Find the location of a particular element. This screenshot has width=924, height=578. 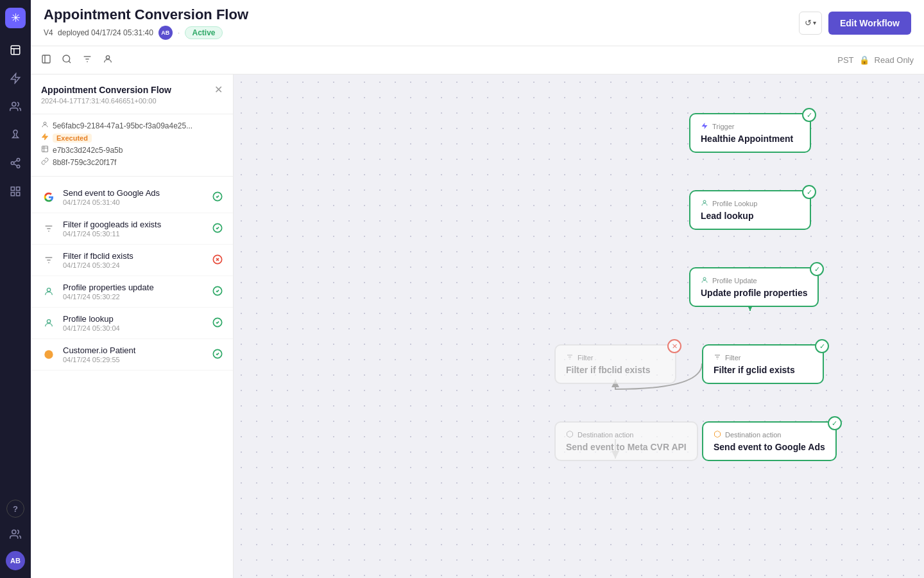

read-only-label: Read Only is located at coordinates (894, 60).